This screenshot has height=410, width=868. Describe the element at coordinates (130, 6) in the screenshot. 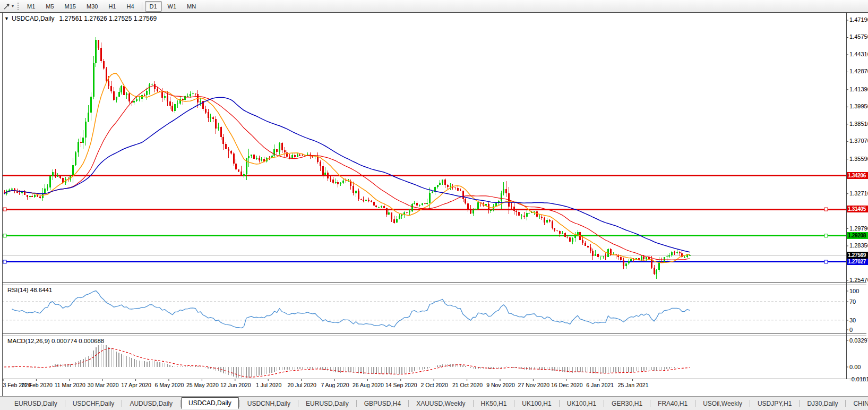

I see `timeframe-button-h4: H4` at that location.